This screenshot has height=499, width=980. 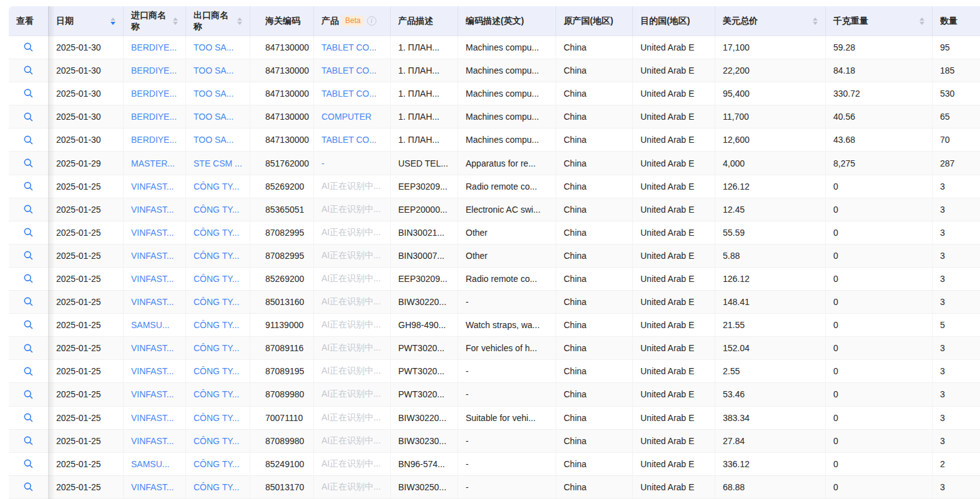 I want to click on usd_total-value: 22,200, so click(x=737, y=70).